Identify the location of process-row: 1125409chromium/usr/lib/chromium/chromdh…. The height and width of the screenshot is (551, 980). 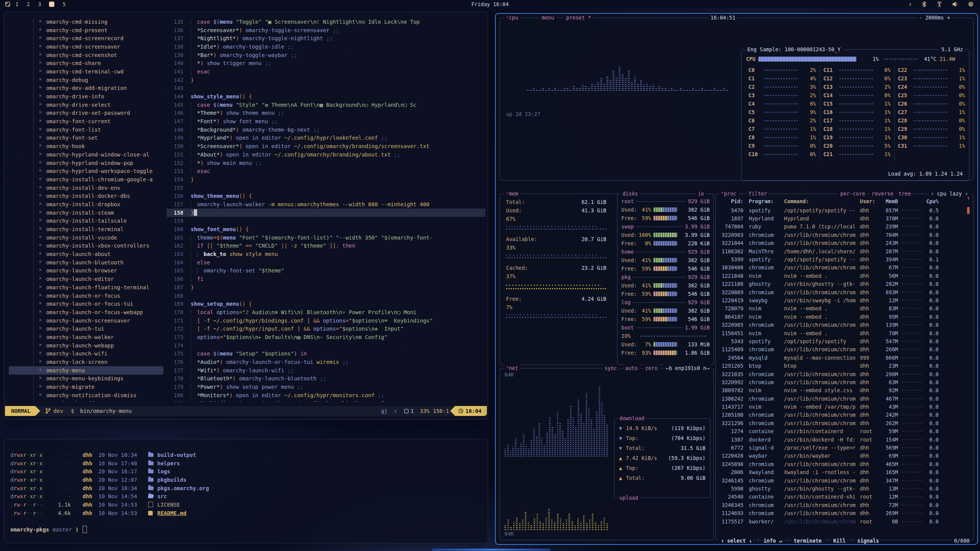
(841, 350).